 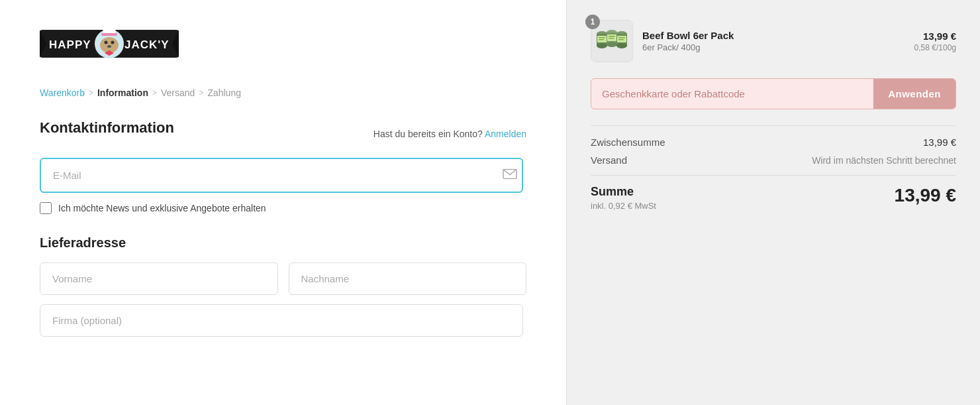 I want to click on newsletter-checkbox, so click(x=46, y=208).